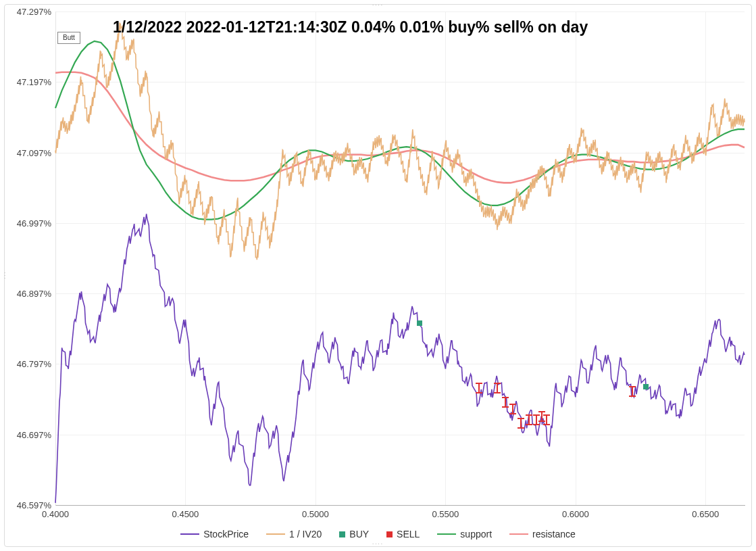  Describe the element at coordinates (403, 534) in the screenshot. I see `legend-item-sell: SELL` at that location.